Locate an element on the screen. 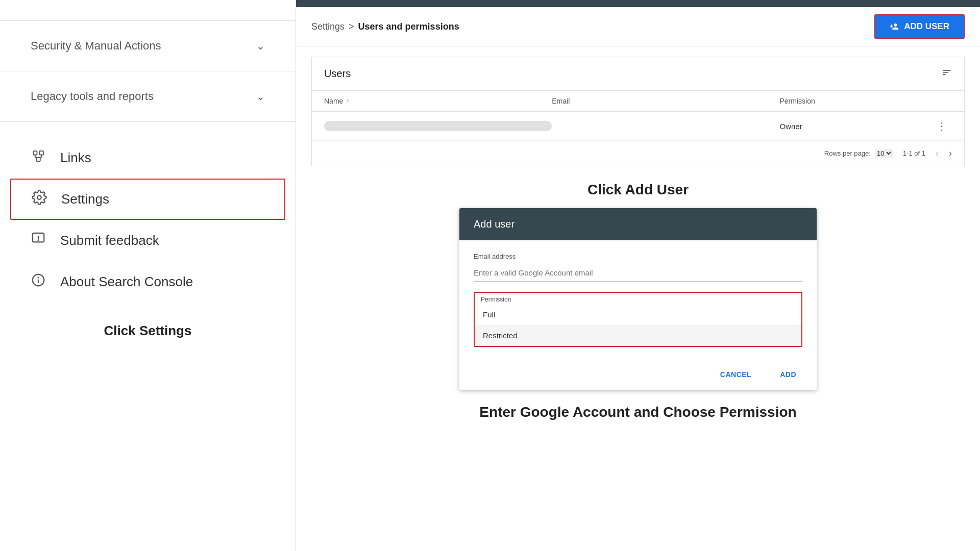  permission-option-restricted: Restricted is located at coordinates (638, 336).